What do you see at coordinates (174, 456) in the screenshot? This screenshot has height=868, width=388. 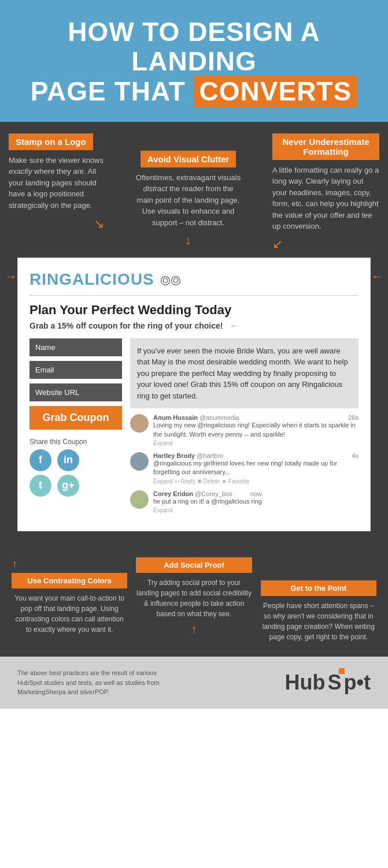 I see `tweet-name-2: Hartley Brody` at bounding box center [174, 456].